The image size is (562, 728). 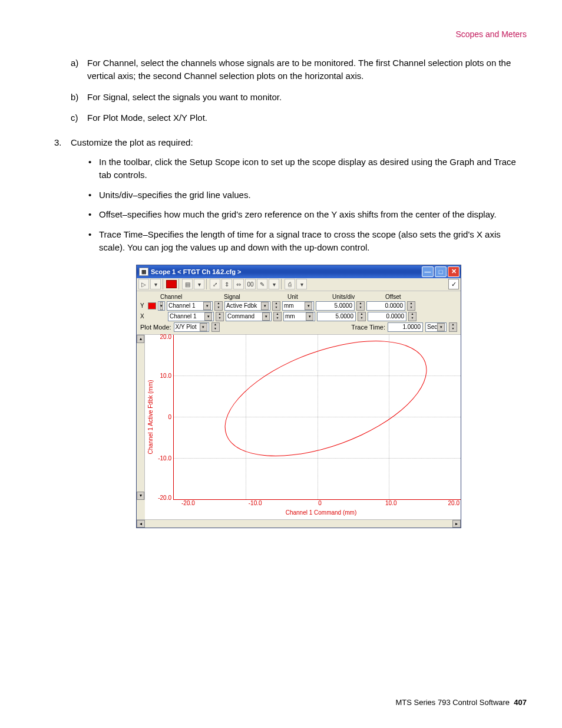 What do you see at coordinates (520, 703) in the screenshot?
I see `footer-page: 407` at bounding box center [520, 703].